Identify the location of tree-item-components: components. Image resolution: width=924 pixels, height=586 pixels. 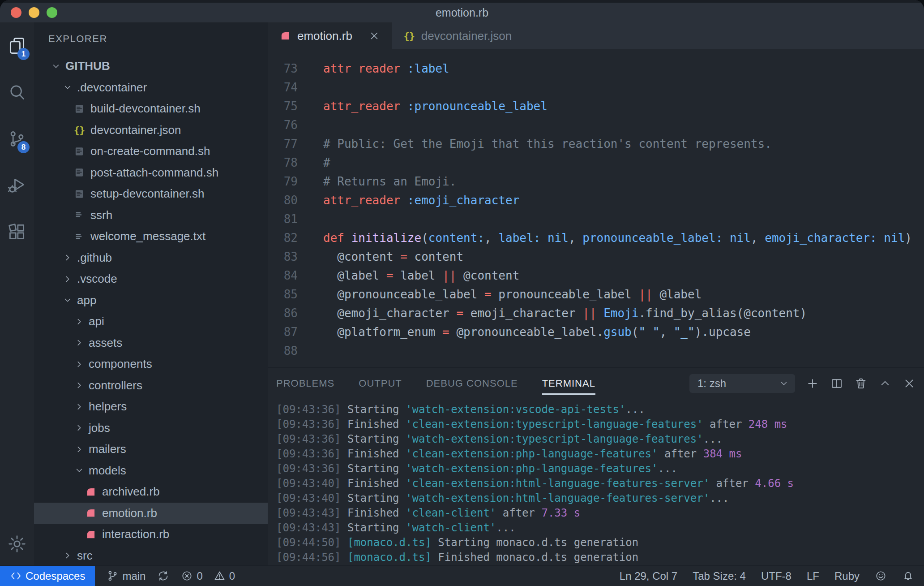
(151, 364).